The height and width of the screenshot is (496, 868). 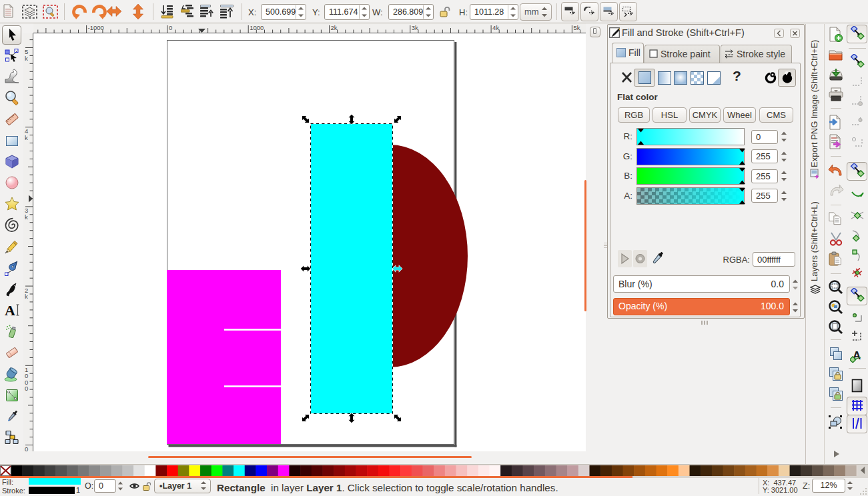 What do you see at coordinates (496, 28) in the screenshot?
I see `svg-text: 4k` at bounding box center [496, 28].